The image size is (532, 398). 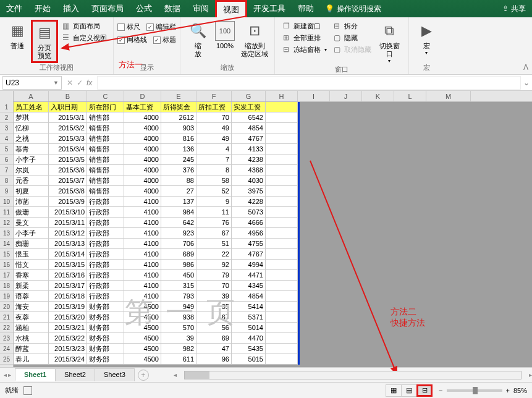 What do you see at coordinates (214, 150) in the screenshot?
I see `data-cell: 4` at bounding box center [214, 150].